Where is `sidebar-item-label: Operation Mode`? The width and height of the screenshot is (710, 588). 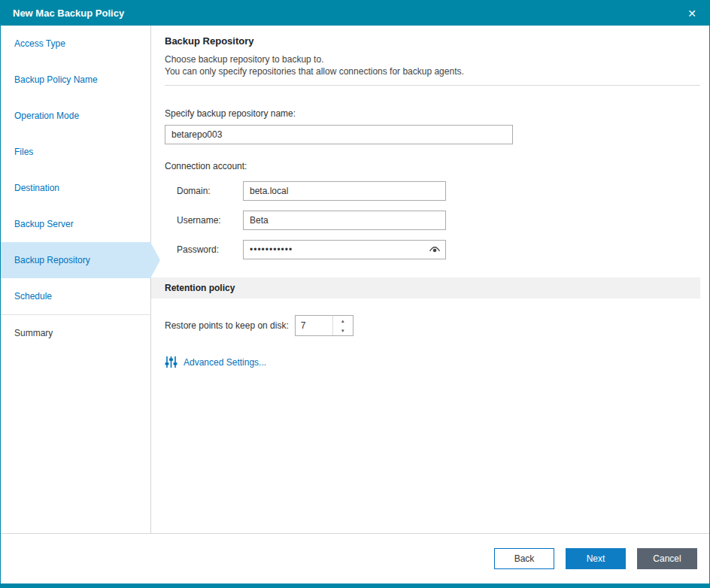
sidebar-item-label: Operation Mode is located at coordinates (47, 116).